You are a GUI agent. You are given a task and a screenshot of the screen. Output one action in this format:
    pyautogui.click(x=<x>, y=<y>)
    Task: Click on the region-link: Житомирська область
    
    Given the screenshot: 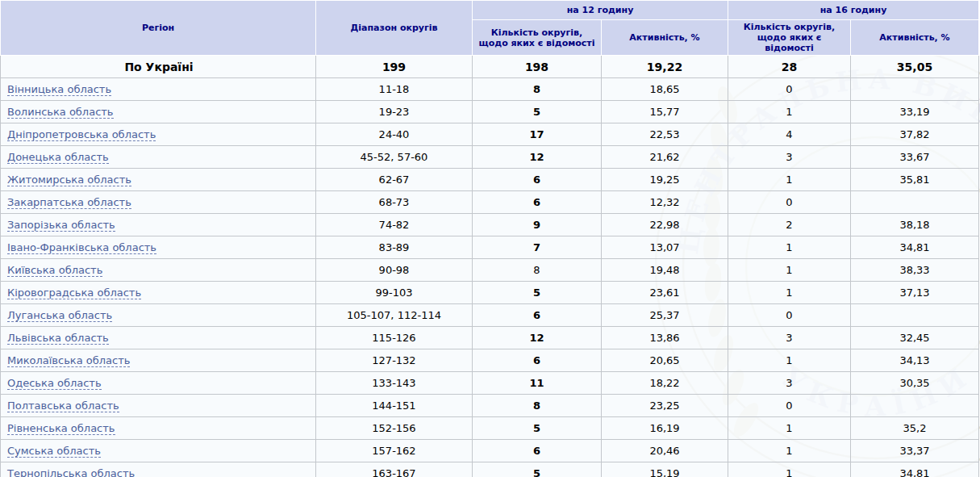 What is the action you would take?
    pyautogui.click(x=69, y=180)
    